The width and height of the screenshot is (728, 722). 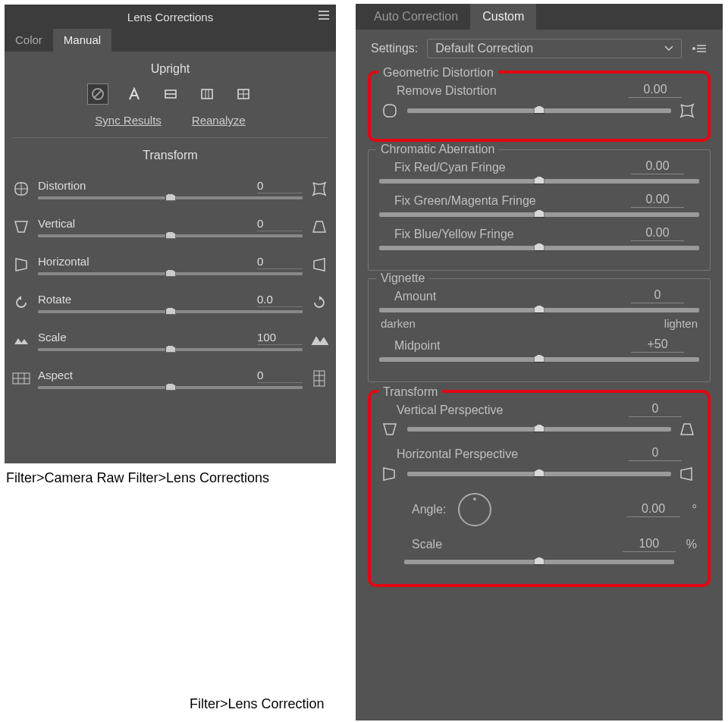 I want to click on aspect-slider, so click(x=170, y=388).